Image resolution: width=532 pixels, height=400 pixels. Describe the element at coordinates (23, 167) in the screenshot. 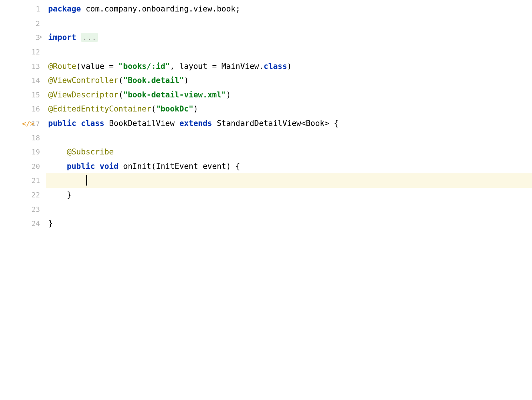

I see `gutter-row: 20` at that location.